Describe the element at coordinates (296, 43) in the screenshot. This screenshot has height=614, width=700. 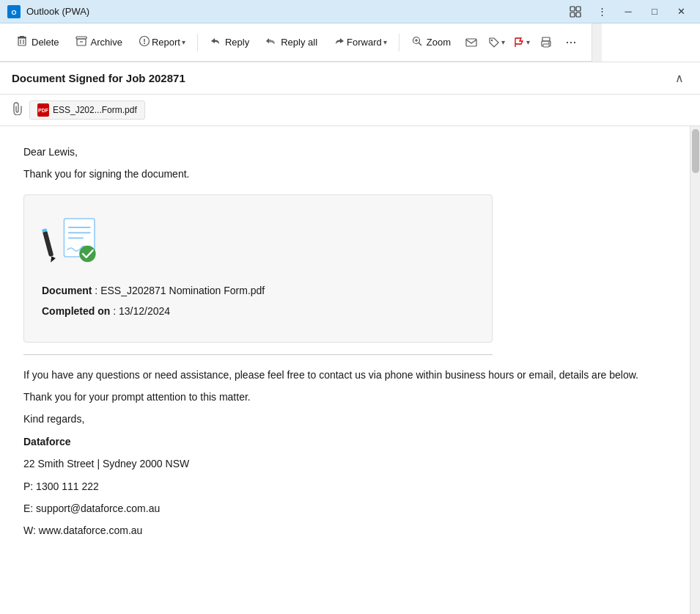
I see `toolbar: Delete Archive Report ▾` at that location.